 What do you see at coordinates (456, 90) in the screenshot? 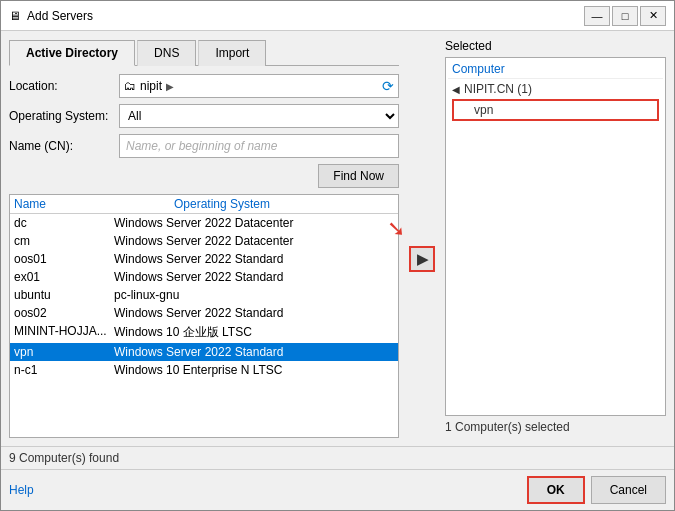
I see `tree-collapse-icon: ◀` at bounding box center [456, 90].